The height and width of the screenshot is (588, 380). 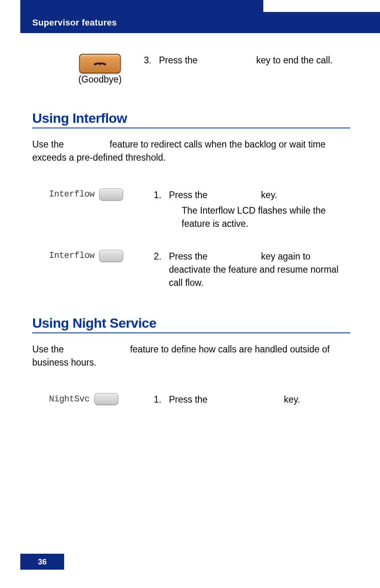 I want to click on page-number-text: 36, so click(x=42, y=562).